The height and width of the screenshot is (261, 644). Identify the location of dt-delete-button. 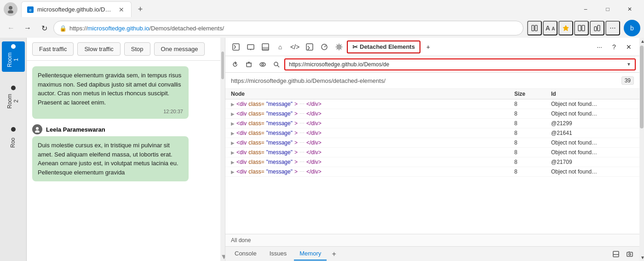
(249, 64).